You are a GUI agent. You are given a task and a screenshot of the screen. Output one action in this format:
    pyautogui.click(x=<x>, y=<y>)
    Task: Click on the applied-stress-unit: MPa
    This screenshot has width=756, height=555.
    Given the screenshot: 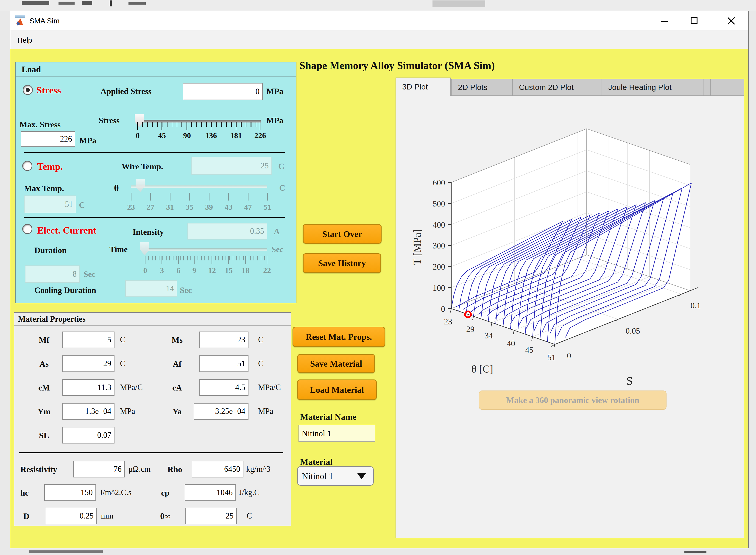 What is the action you would take?
    pyautogui.click(x=275, y=91)
    